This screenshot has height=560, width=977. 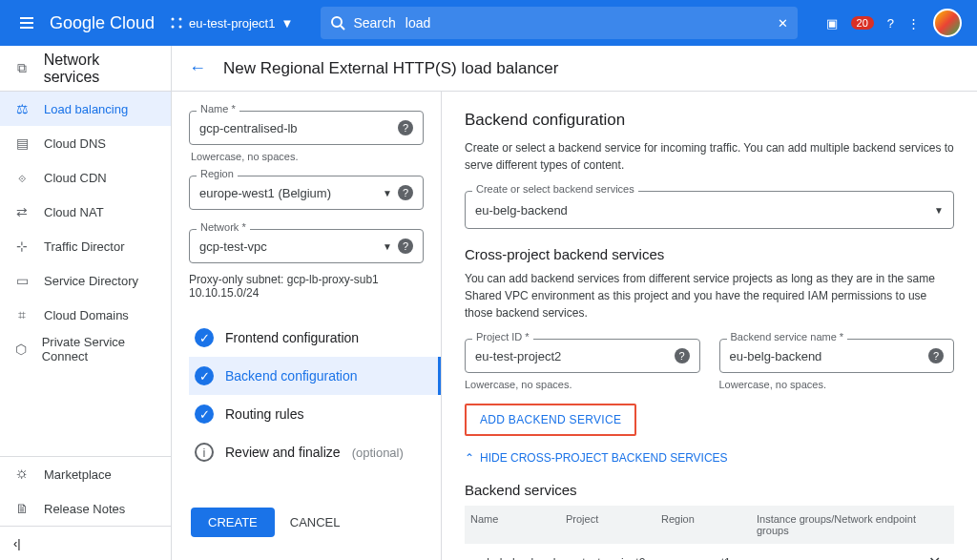 What do you see at coordinates (555, 189) in the screenshot?
I see `backend-select-label: Create or select backend services` at bounding box center [555, 189].